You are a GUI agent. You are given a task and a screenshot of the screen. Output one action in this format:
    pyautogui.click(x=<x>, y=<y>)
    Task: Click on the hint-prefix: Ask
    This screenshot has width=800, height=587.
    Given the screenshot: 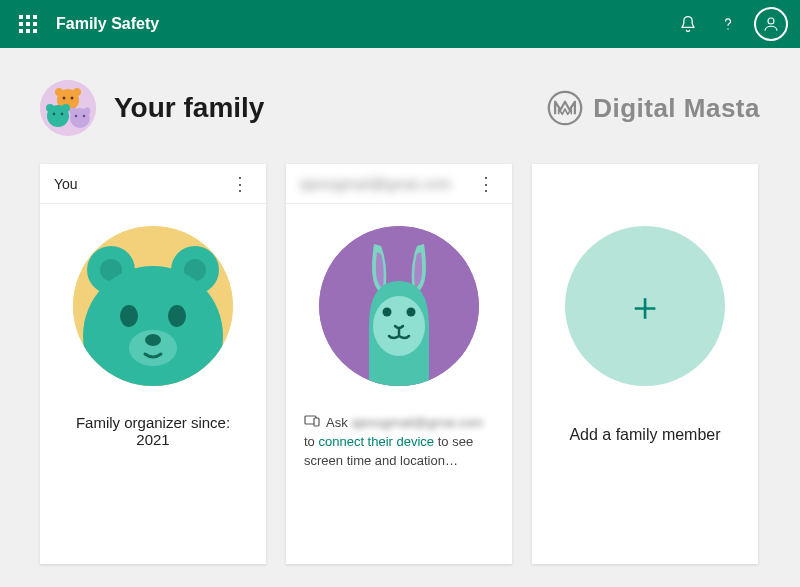 What is the action you would take?
    pyautogui.click(x=338, y=422)
    